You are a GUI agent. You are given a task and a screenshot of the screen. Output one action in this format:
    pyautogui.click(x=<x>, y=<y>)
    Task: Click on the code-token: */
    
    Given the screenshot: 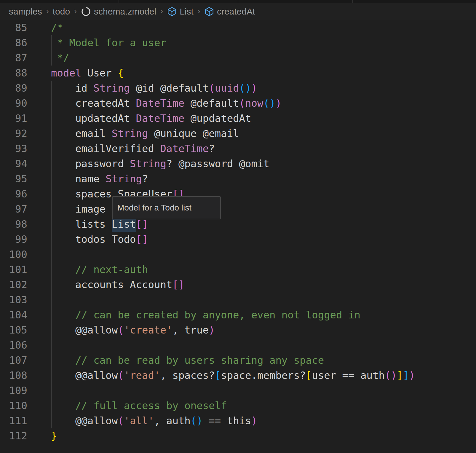 What is the action you would take?
    pyautogui.click(x=60, y=58)
    